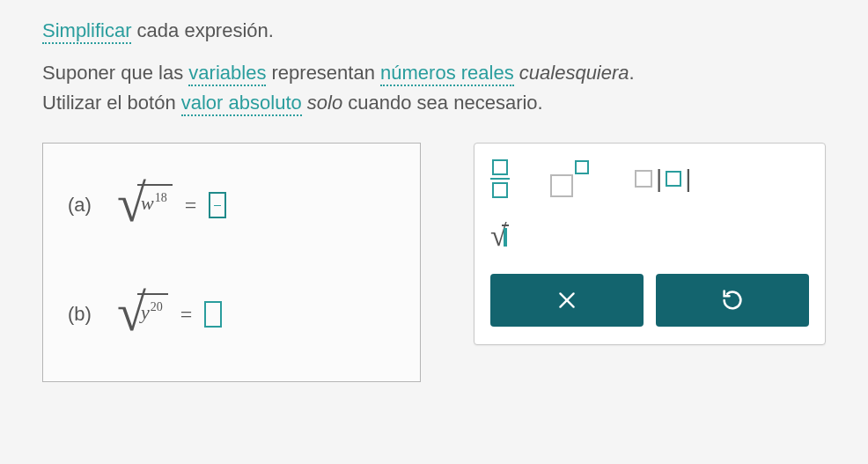  What do you see at coordinates (443, 102) in the screenshot?
I see `text: cuando sea necesario.` at bounding box center [443, 102].